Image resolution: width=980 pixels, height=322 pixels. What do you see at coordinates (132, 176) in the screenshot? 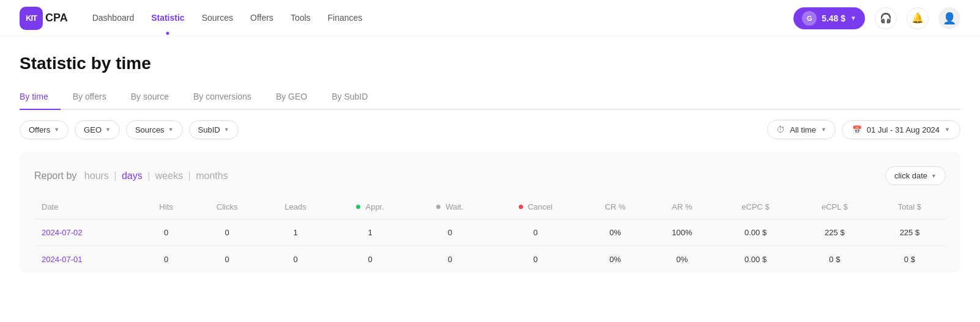
I see `report-days: days` at bounding box center [132, 176].